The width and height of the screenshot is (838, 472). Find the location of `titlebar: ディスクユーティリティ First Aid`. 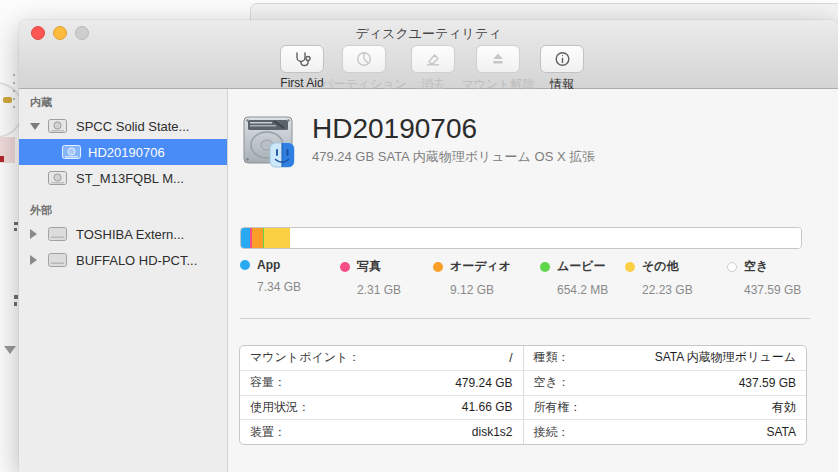

titlebar: ディスクユーティリティ First Aid is located at coordinates (428, 54).